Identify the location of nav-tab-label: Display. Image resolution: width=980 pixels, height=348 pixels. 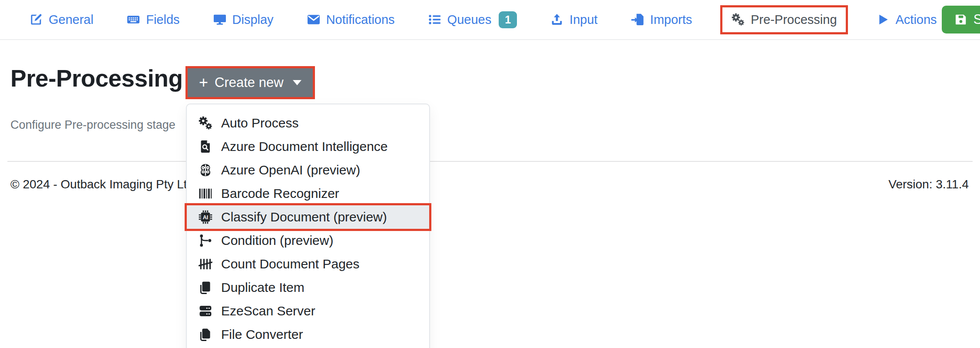
(253, 20).